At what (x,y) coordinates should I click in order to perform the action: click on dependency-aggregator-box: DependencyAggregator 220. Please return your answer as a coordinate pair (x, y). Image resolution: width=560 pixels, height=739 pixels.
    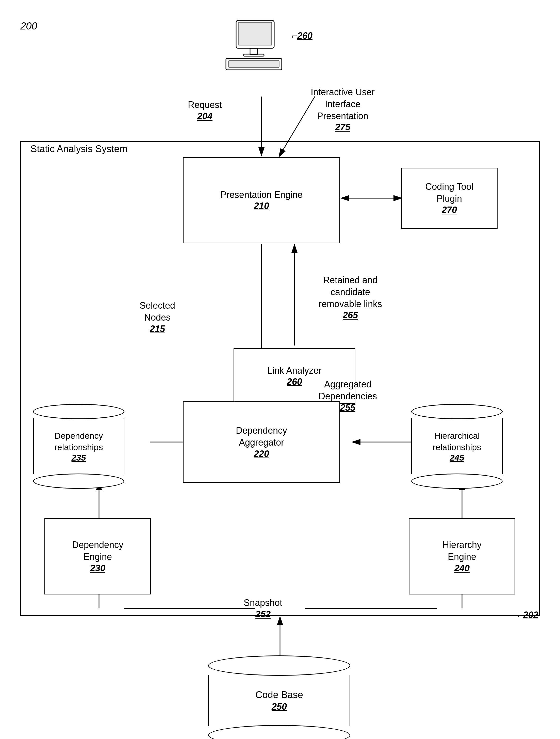
    Looking at the image, I should click on (261, 442).